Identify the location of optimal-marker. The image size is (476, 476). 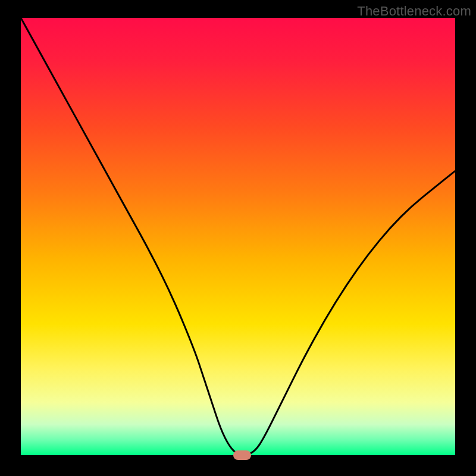
(242, 455).